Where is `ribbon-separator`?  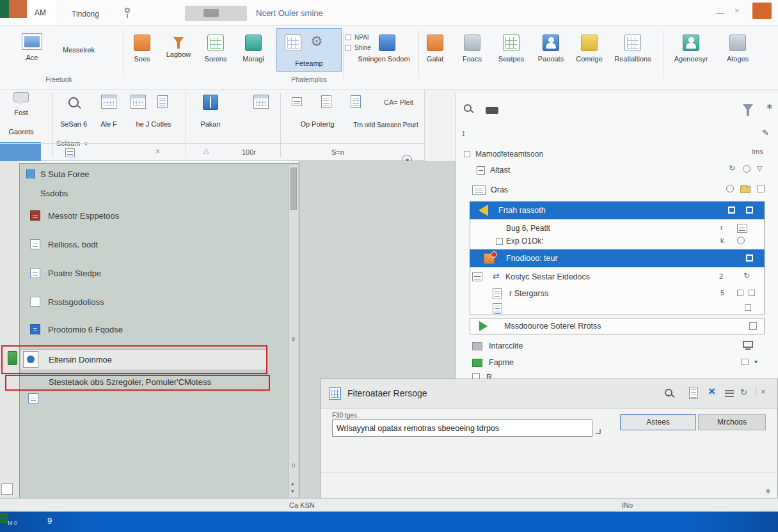 ribbon-separator is located at coordinates (280, 125).